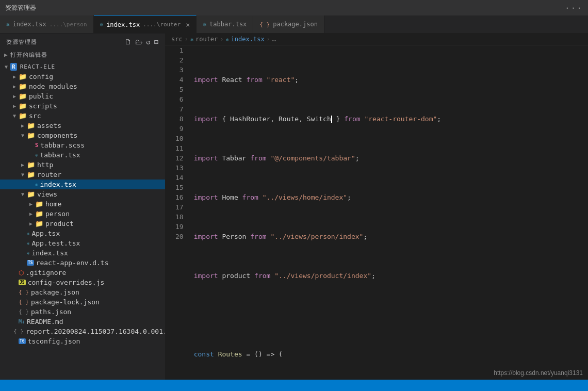 This screenshot has width=588, height=391. Describe the element at coordinates (289, 24) in the screenshot. I see `tab-package-json: { } package.json` at that location.